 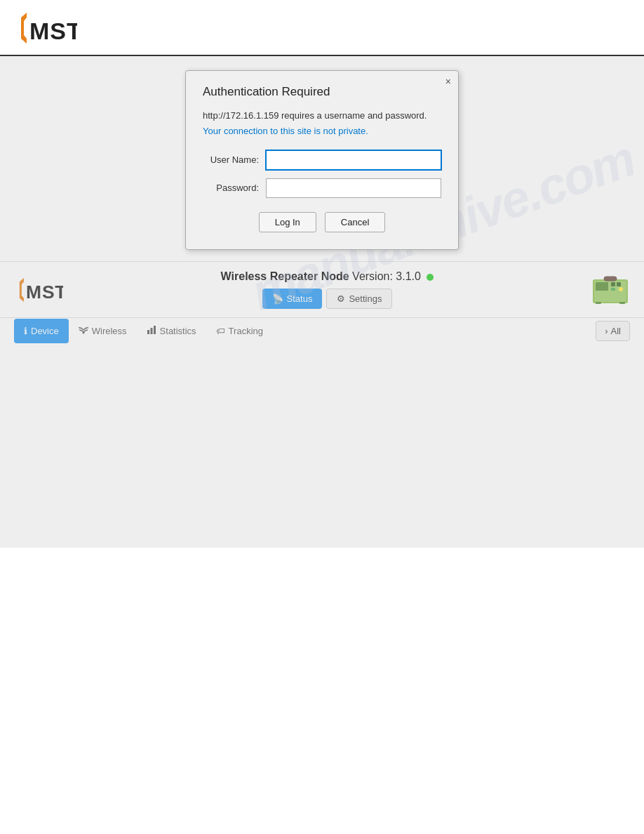 What do you see at coordinates (46, 28) in the screenshot?
I see `logo-container: MST` at bounding box center [46, 28].